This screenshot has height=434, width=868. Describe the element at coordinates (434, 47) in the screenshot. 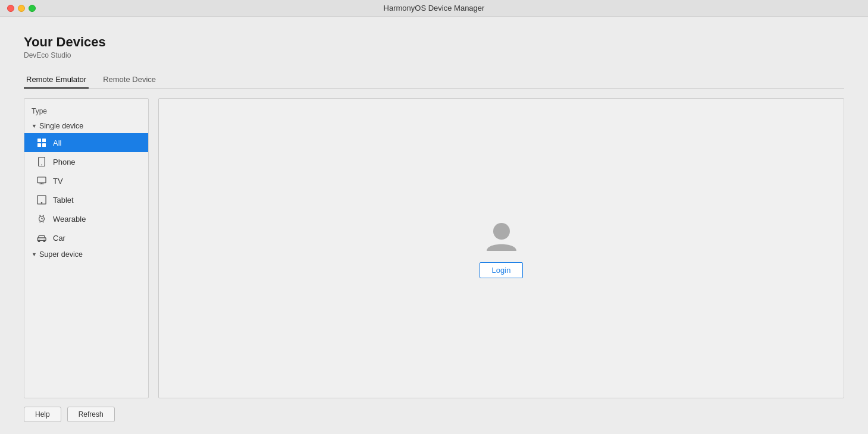

I see `page-header: Your Devices DevEco Studio` at that location.